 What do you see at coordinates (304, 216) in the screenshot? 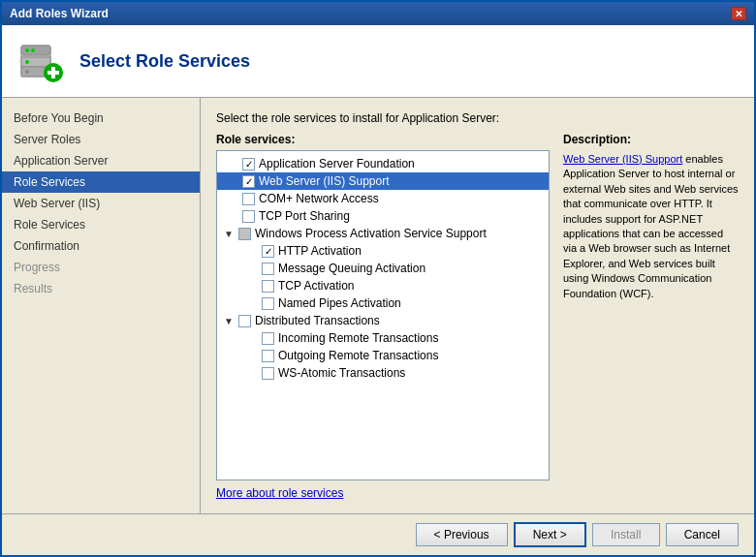
I see `label-tcp-port-sharing: TCP Port Sharing` at bounding box center [304, 216].